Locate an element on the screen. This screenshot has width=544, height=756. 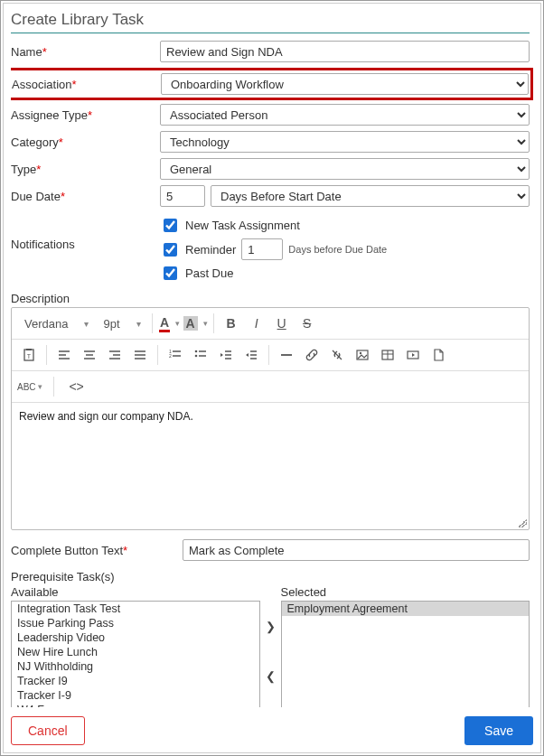
row-notifications: Notifications New Task Assignment Remind… is located at coordinates (270, 247).